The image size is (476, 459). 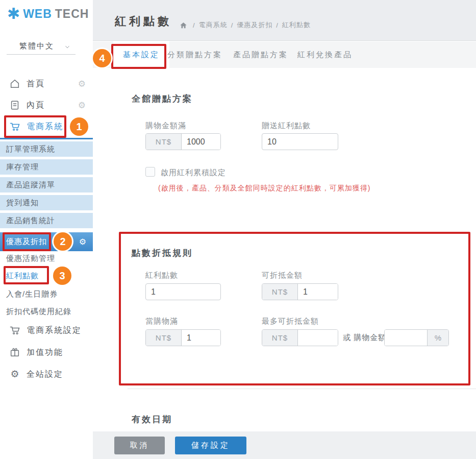 What do you see at coordinates (15, 105) in the screenshot?
I see `document-icon` at bounding box center [15, 105].